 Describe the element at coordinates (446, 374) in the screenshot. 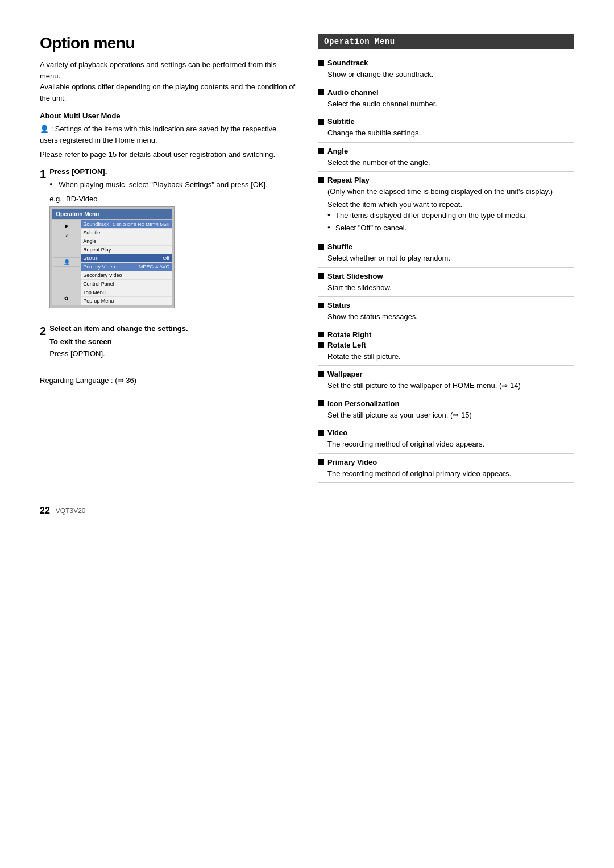

I see `op-item-wallpaper-title: Wallpaper` at that location.